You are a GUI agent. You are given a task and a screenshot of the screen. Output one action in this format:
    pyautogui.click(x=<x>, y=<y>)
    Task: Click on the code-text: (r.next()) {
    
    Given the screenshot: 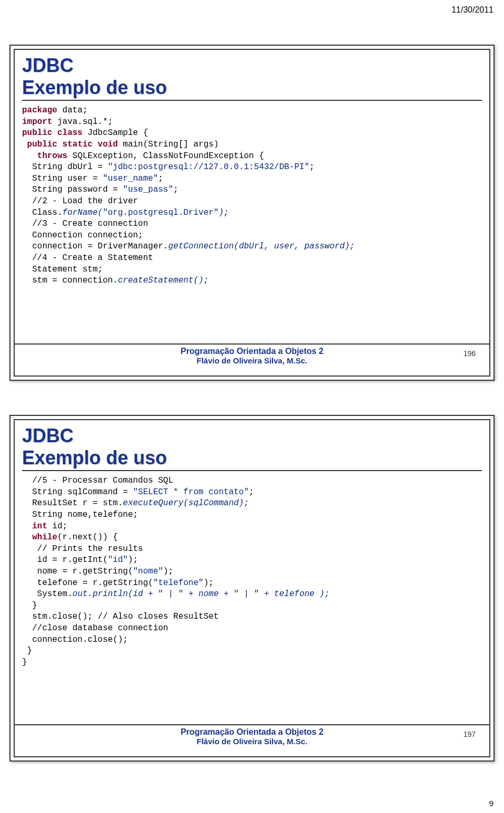 What is the action you would take?
    pyautogui.click(x=87, y=537)
    